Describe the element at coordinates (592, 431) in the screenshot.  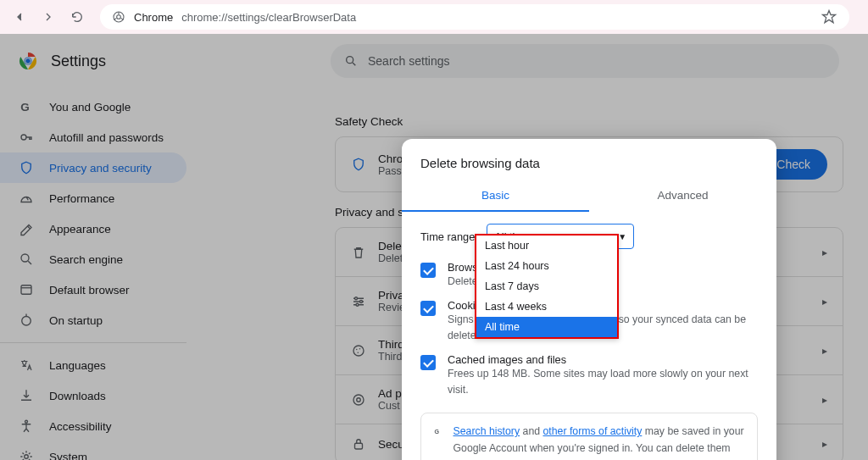
I see `other-activity-link: other forms of activity` at that location.